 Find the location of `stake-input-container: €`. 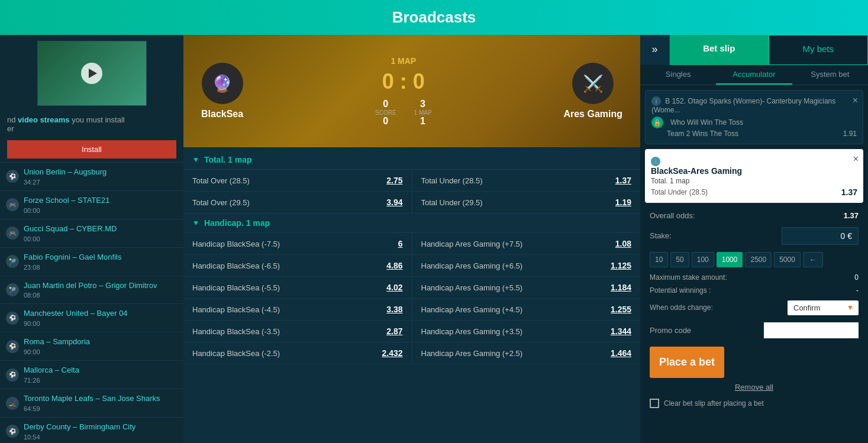

stake-input-container: € is located at coordinates (820, 236).